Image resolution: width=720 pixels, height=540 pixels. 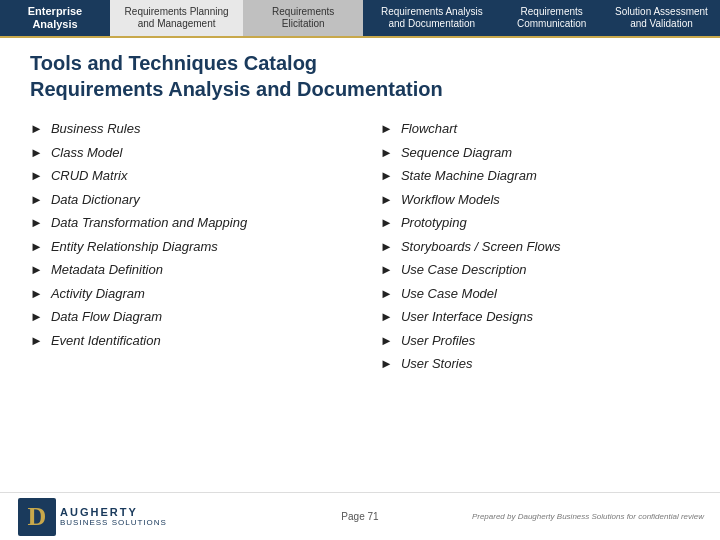 What do you see at coordinates (185, 247) in the screenshot?
I see `list-item: ►Entity Relationship Diagrams` at bounding box center [185, 247].